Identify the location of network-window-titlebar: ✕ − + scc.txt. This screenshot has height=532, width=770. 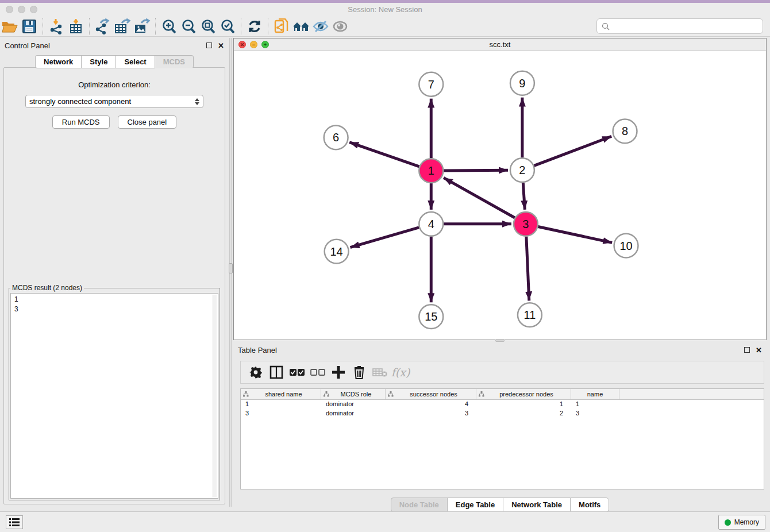
(500, 45).